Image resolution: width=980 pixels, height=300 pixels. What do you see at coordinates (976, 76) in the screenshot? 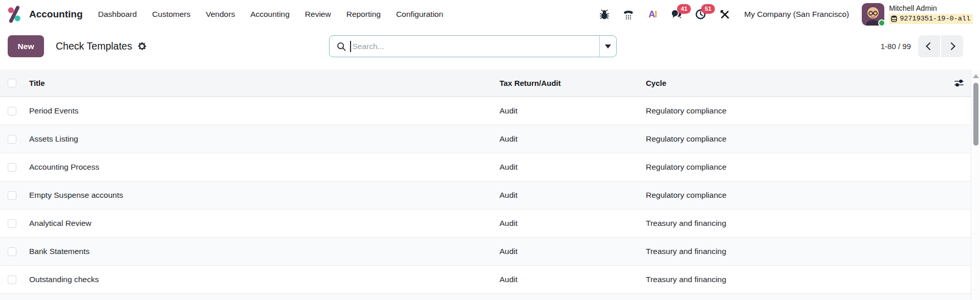
I see `scroll-up-arrow-icon` at bounding box center [976, 76].